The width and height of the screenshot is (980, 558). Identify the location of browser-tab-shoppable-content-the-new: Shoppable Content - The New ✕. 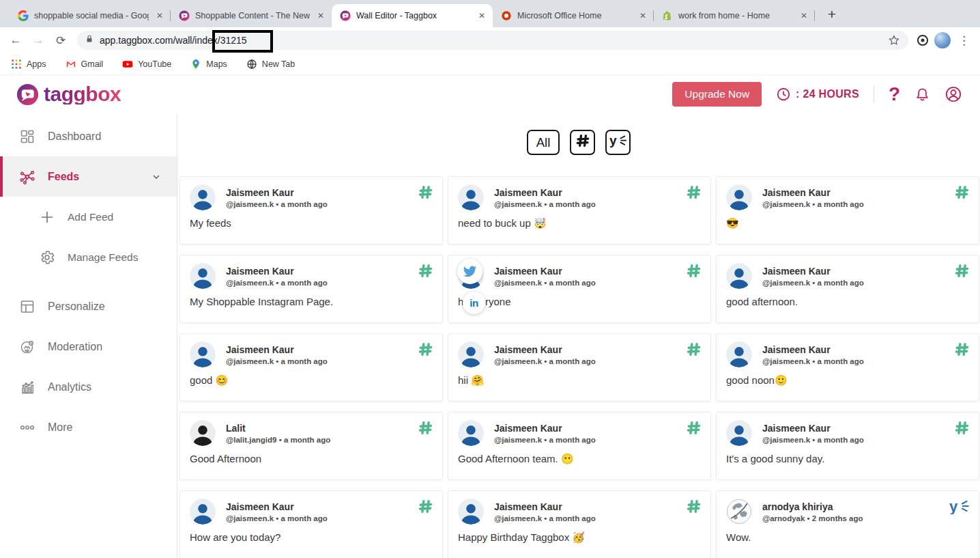
(251, 16).